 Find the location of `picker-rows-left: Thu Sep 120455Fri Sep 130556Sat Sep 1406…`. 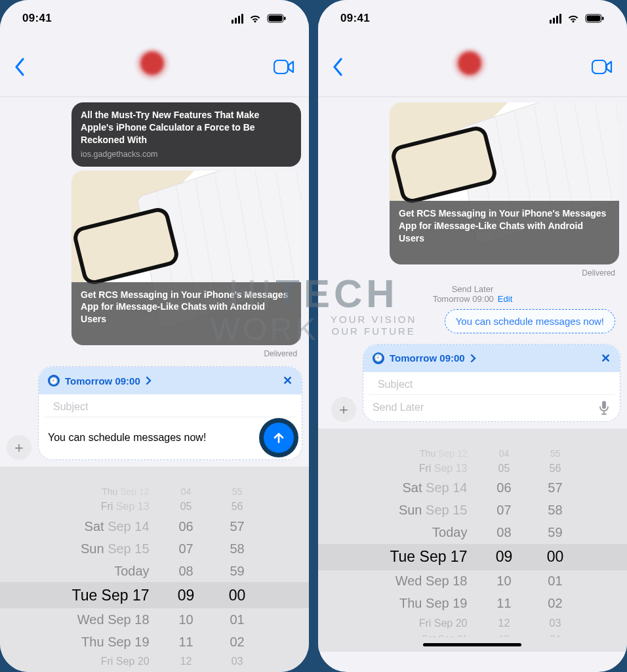

picker-rows-left: Thu Sep 120455Fri Sep 130556Sat Sep 1406… is located at coordinates (155, 579).